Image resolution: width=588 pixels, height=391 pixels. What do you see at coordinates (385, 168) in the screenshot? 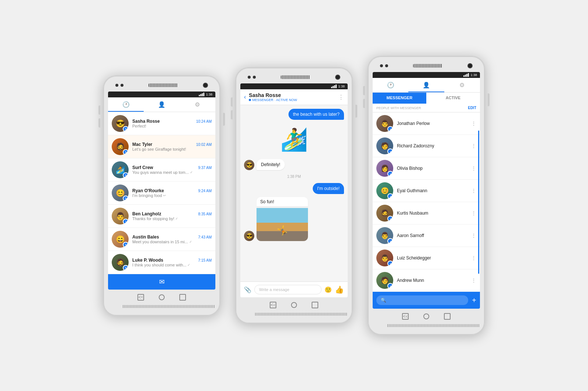
I see `avatar: 👩 ✈` at bounding box center [385, 168].